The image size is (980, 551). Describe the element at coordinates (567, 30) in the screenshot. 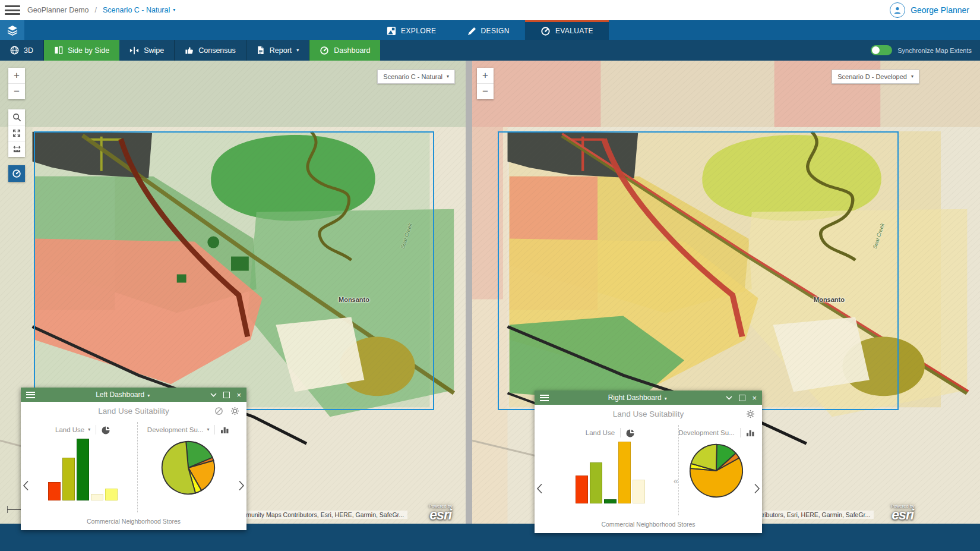

I see `tab-evaluate: EVALUATE` at that location.